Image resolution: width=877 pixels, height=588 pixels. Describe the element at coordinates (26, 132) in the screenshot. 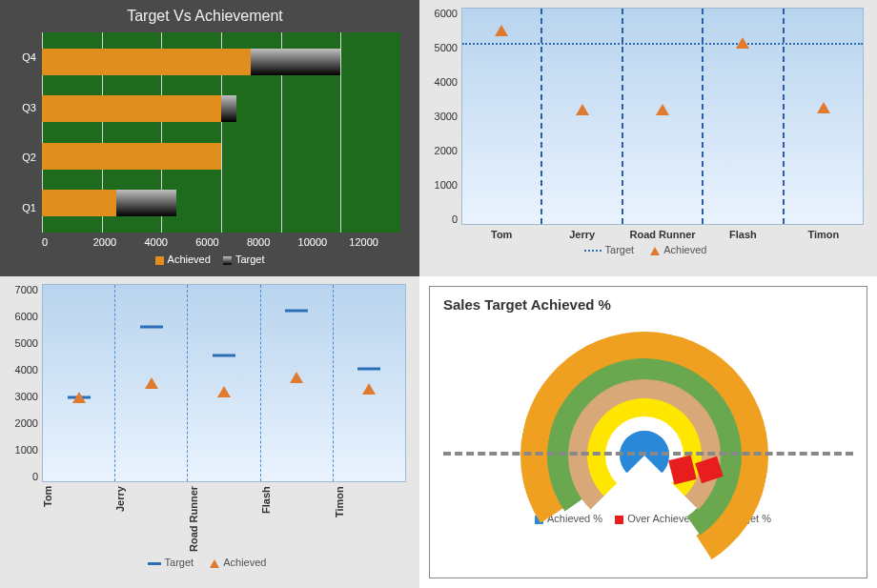

I see `y-axis-labels: Q4 Q3 Q2 Q1` at that location.